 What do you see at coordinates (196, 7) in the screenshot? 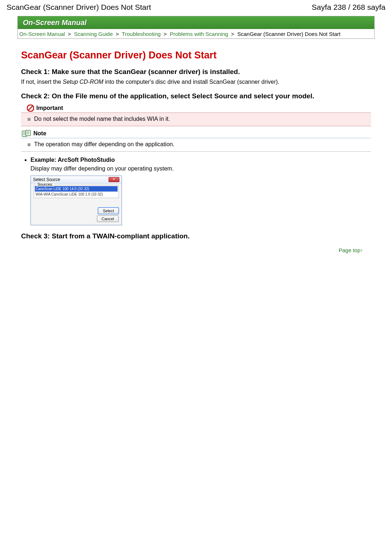
I see `page-header: ScanGear (Scanner Driver) Does Not Start…` at bounding box center [196, 7].